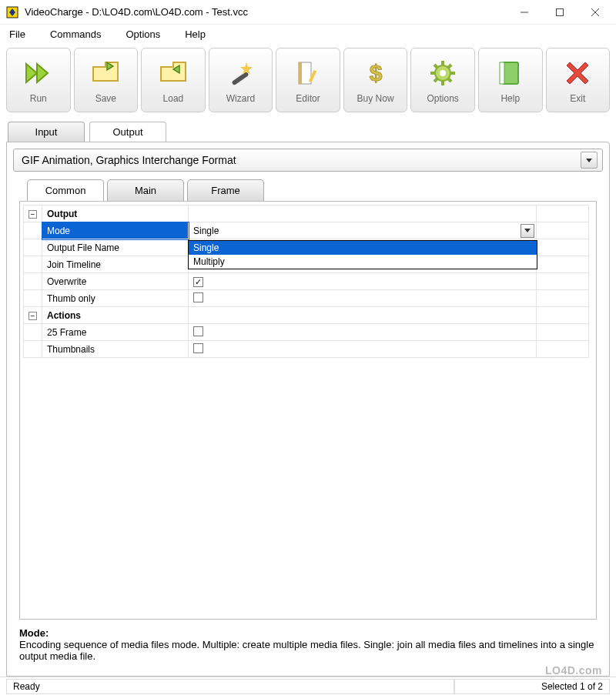 Image resolution: width=616 pixels, height=695 pixels. I want to click on toolbar-label: Wizard, so click(240, 99).